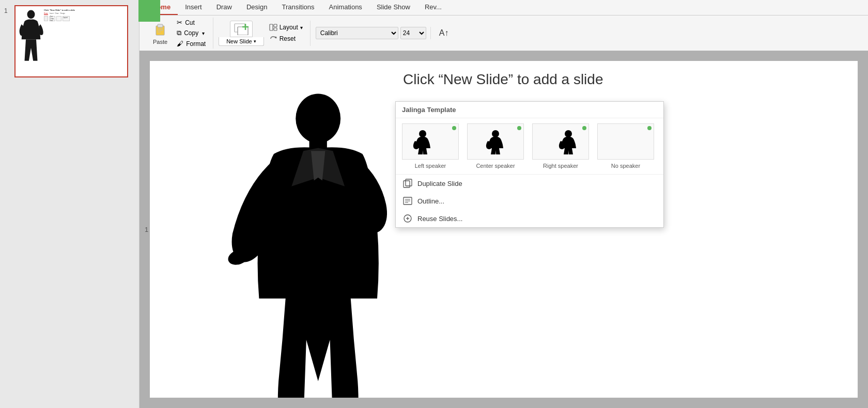  Describe the element at coordinates (180, 43) in the screenshot. I see `format-icon: 🖌` at that location.